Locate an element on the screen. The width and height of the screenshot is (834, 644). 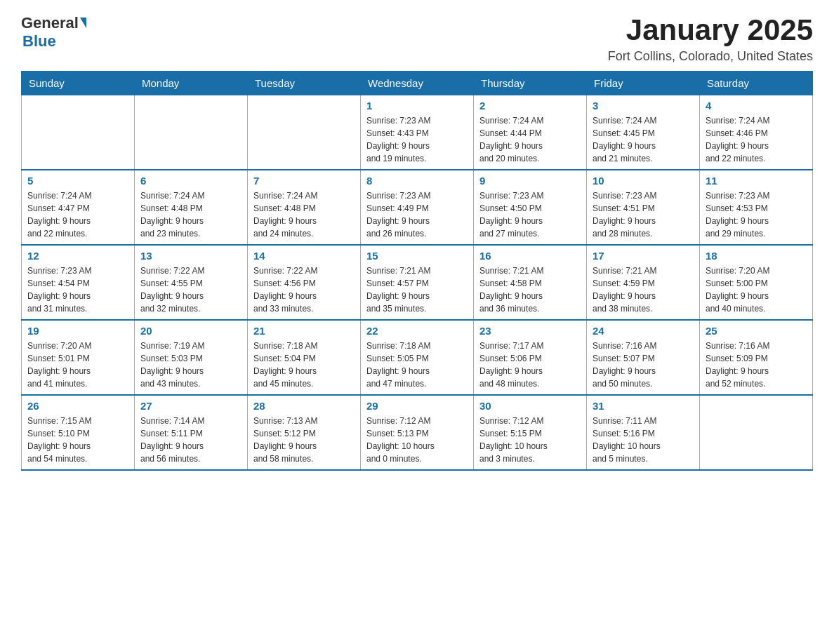
calendar-cell: 14Sunrise: 7:22 AMSunset: 4:56 PMDayligh… is located at coordinates (305, 282).